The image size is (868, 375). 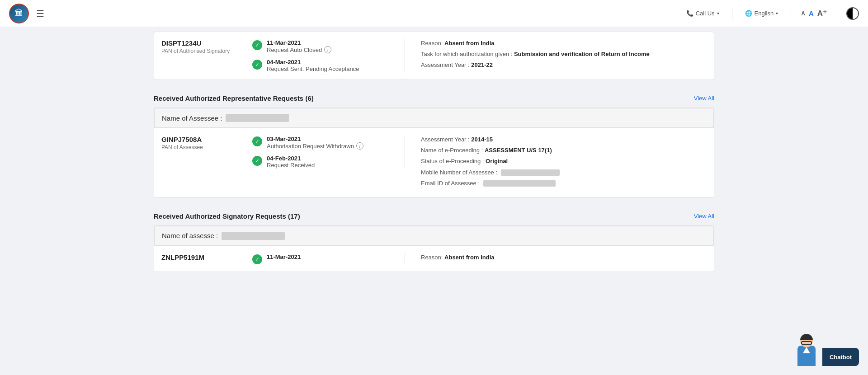 I want to click on timeline-date: 03-Mar-2021, so click(x=331, y=139).